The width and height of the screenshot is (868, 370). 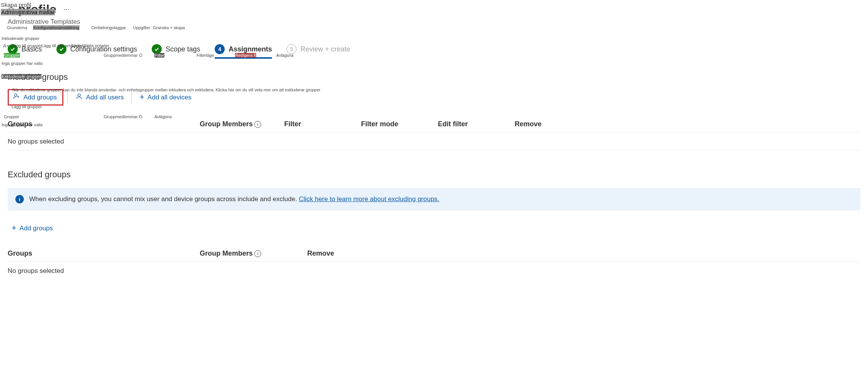 I want to click on add-all-devices-button: + Add all devices, so click(x=165, y=97).